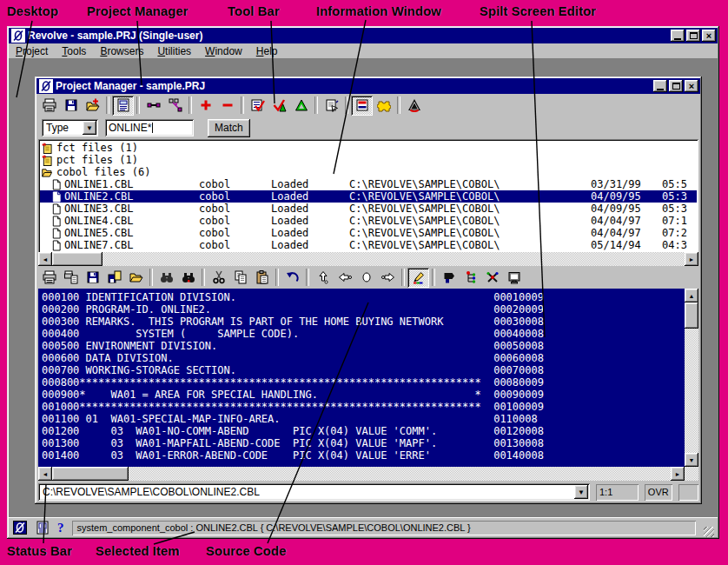 This screenshot has width=728, height=565. Describe the element at coordinates (149, 128) in the screenshot. I see `pattern-input: ONLINE*` at that location.